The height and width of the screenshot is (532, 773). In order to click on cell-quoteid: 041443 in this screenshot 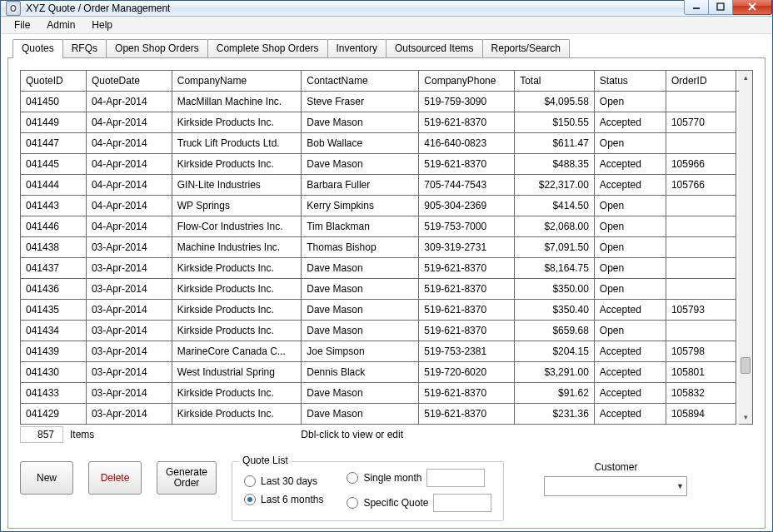, I will do `click(53, 206)`.